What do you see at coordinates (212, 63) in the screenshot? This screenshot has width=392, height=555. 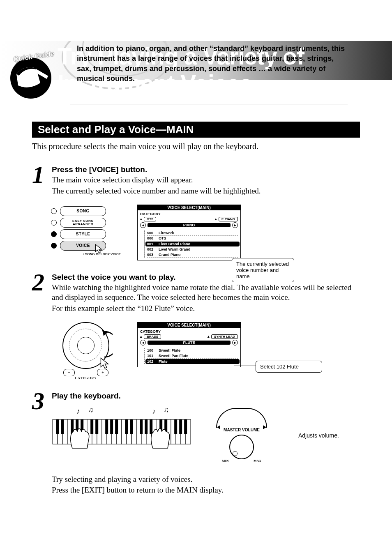 I see `intro-text: In addition to piano, organ, and other “…` at bounding box center [212, 63].